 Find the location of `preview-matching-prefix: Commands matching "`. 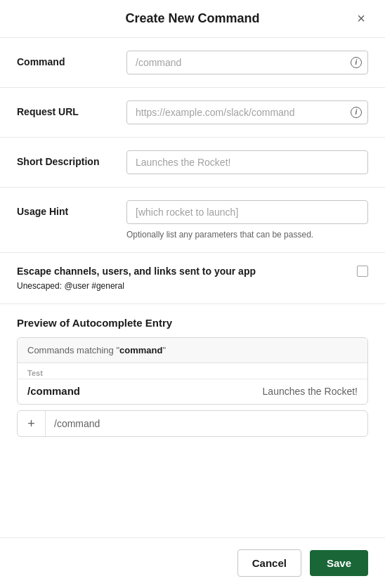

preview-matching-prefix: Commands matching " is located at coordinates (73, 350).